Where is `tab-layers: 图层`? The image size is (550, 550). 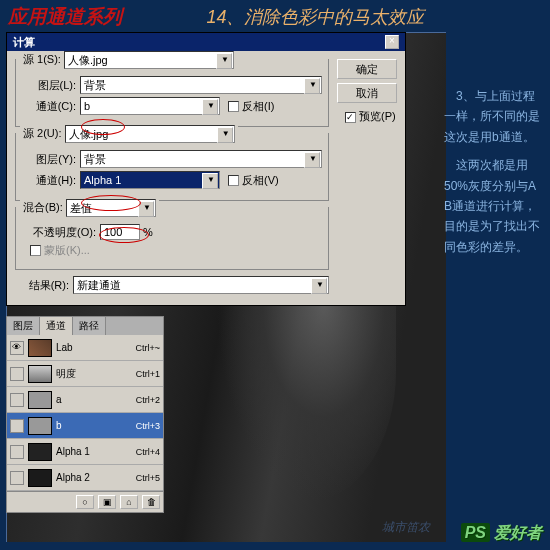 tab-layers: 图层 is located at coordinates (24, 326).